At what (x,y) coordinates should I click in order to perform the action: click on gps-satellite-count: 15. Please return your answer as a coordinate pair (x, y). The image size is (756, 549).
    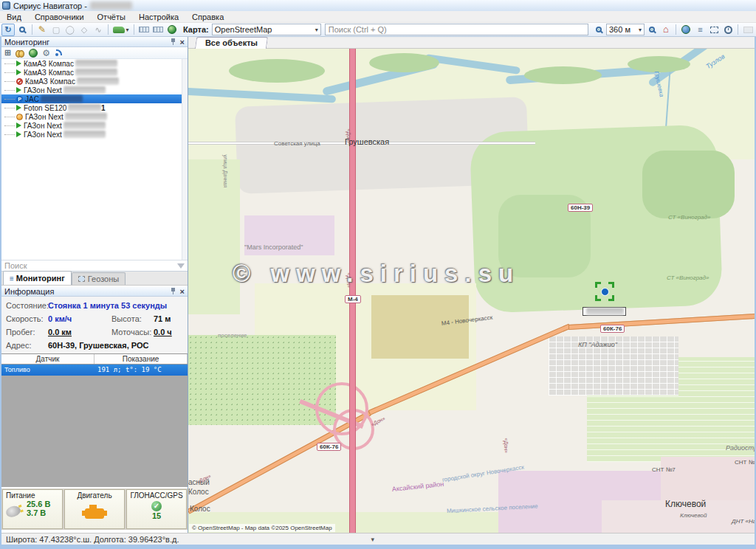
    Looking at the image, I should click on (157, 516).